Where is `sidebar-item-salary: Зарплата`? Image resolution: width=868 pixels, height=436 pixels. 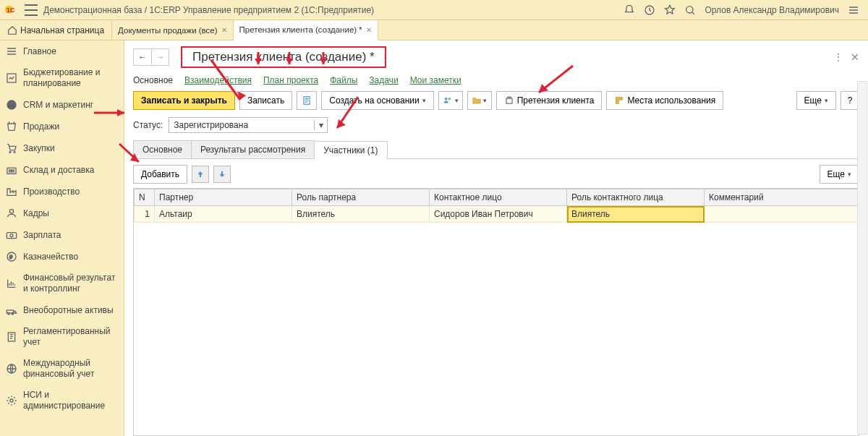 sidebar-item-salary: Зарплата is located at coordinates (62, 235).